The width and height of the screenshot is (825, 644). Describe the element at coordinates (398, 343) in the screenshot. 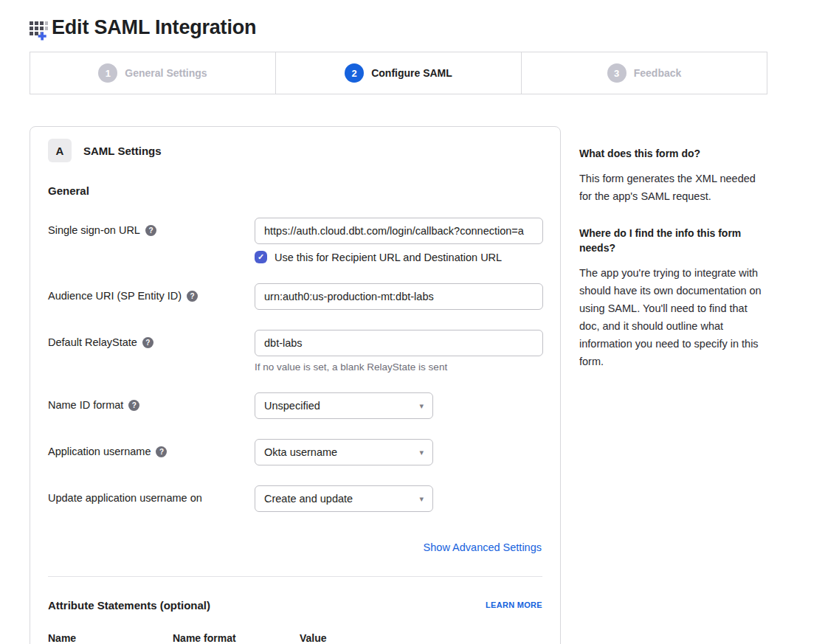

I see `relay-state-input` at that location.